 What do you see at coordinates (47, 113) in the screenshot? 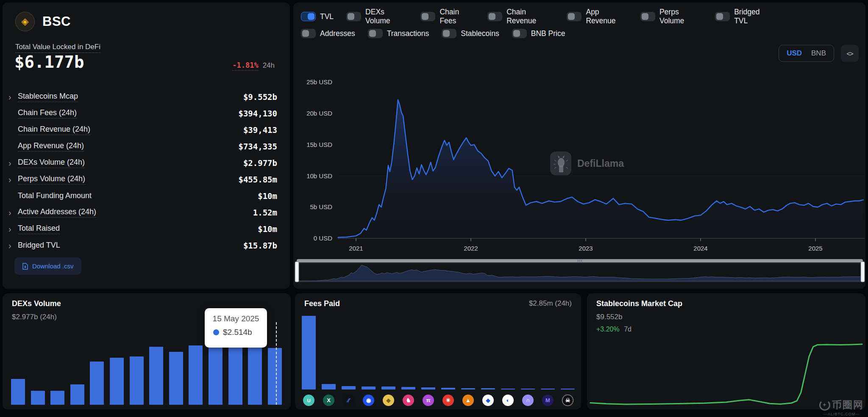
I see `metric-label: Chain Fees (24h)` at bounding box center [47, 113].